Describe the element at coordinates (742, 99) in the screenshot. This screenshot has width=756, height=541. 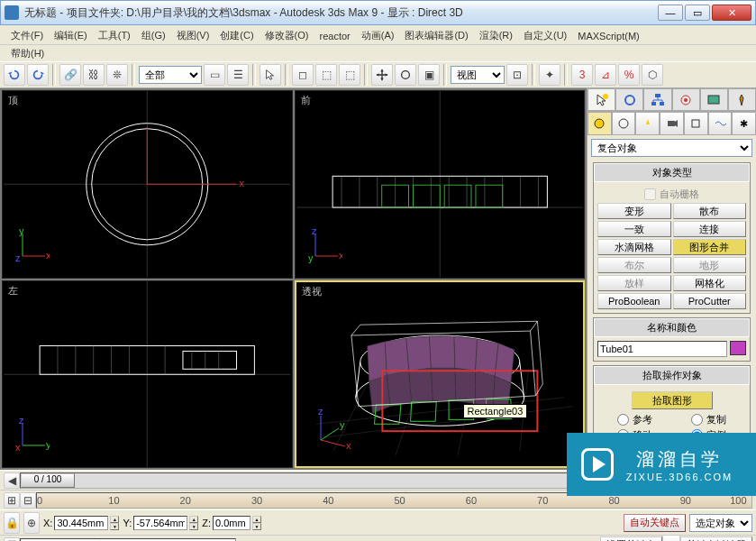
I see `tab-utilities` at that location.